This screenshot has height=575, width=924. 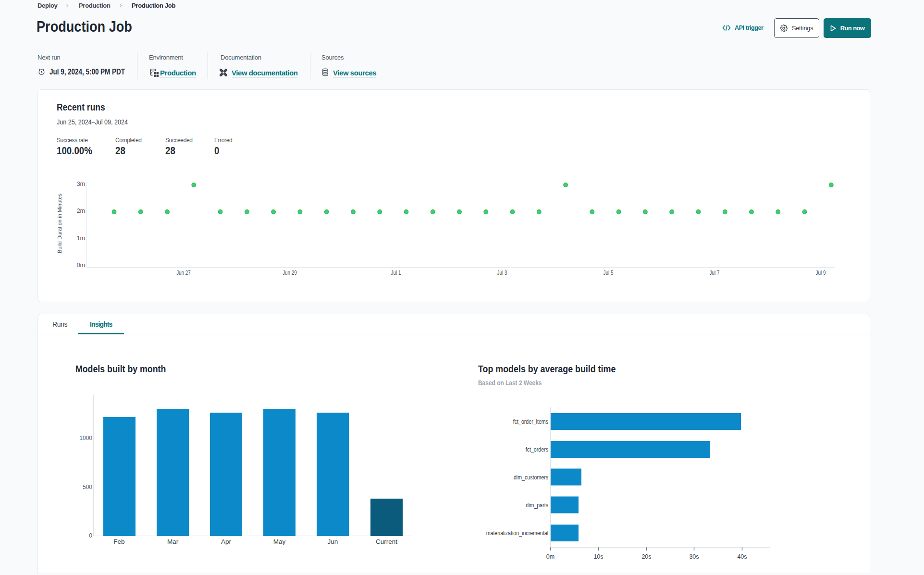 What do you see at coordinates (530, 422) in the screenshot?
I see `svg-text: fct_order_items` at bounding box center [530, 422].